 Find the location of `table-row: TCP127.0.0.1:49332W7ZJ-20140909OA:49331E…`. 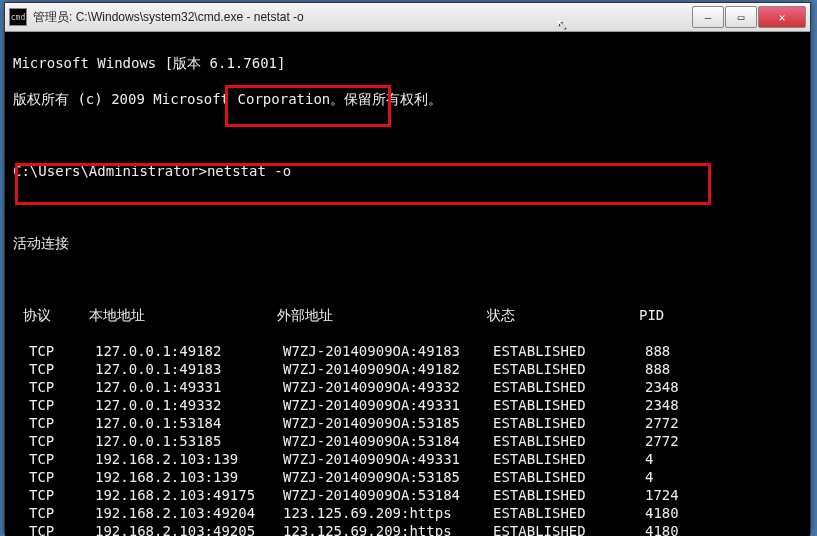

table-row: TCP127.0.0.1:49332W7ZJ-20140909OA:49331E… is located at coordinates (408, 405).